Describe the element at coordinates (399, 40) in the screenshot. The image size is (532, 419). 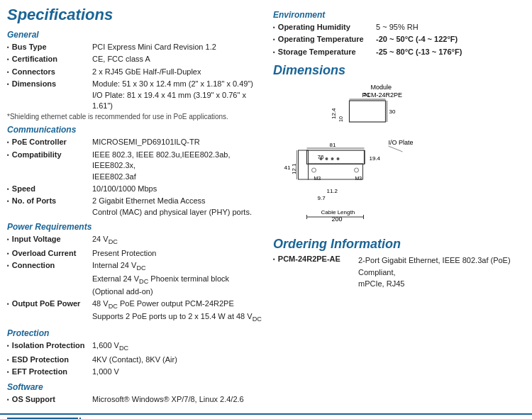
I see `spec-row-op-temp: Operating Temperature -20 ~ 50°C (-4 ~ 1…` at that location.